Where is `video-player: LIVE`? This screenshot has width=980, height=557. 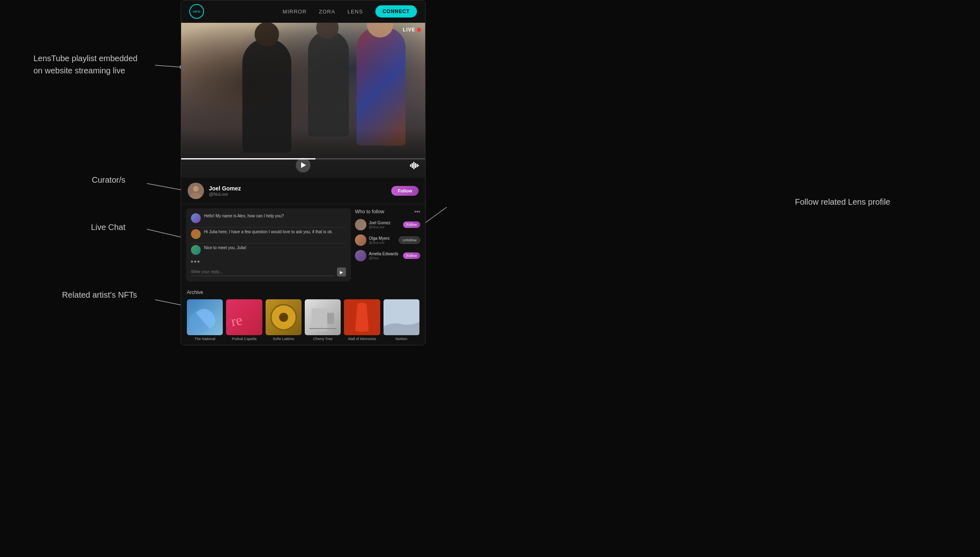
video-player: LIVE is located at coordinates (303, 100).